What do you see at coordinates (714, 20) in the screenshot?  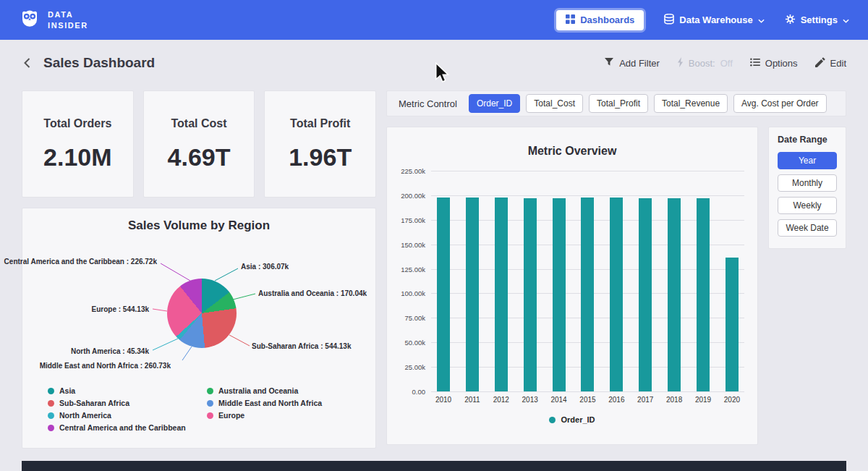 I see `data-warehouse-menu: Data Warehouse` at bounding box center [714, 20].